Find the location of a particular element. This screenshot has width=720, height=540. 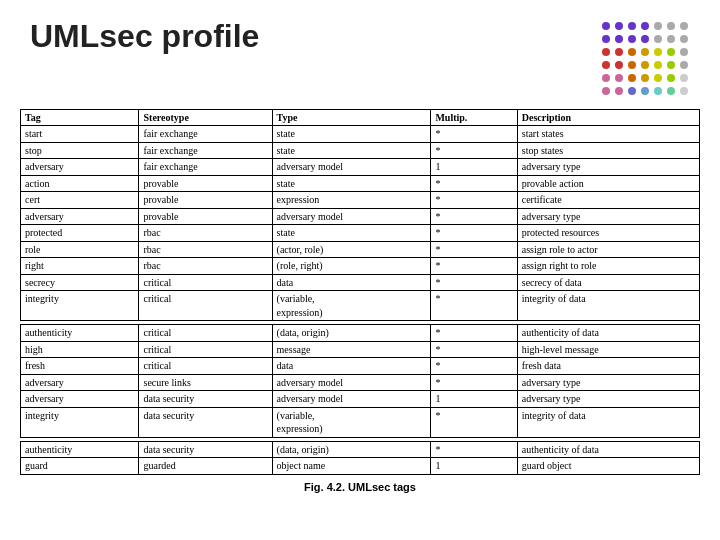

table-row: guardguardedobject name1guard object is located at coordinates (360, 466).